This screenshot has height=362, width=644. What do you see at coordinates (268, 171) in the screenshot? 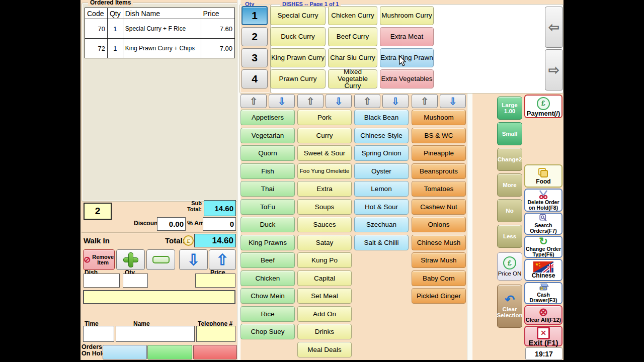
I see `category-button: Fish` at bounding box center [268, 171].